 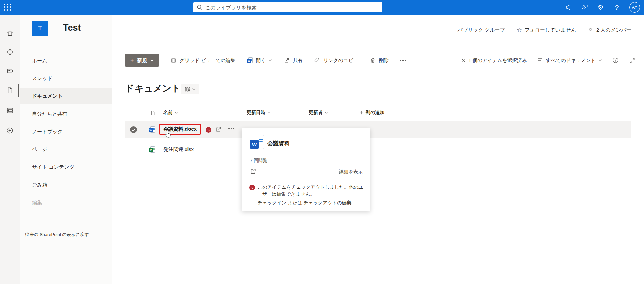 What do you see at coordinates (544, 30) in the screenshot?
I see `site-header-meta: パブリック グループ ☆ フォローしていません 2 人のメンバー` at bounding box center [544, 30].